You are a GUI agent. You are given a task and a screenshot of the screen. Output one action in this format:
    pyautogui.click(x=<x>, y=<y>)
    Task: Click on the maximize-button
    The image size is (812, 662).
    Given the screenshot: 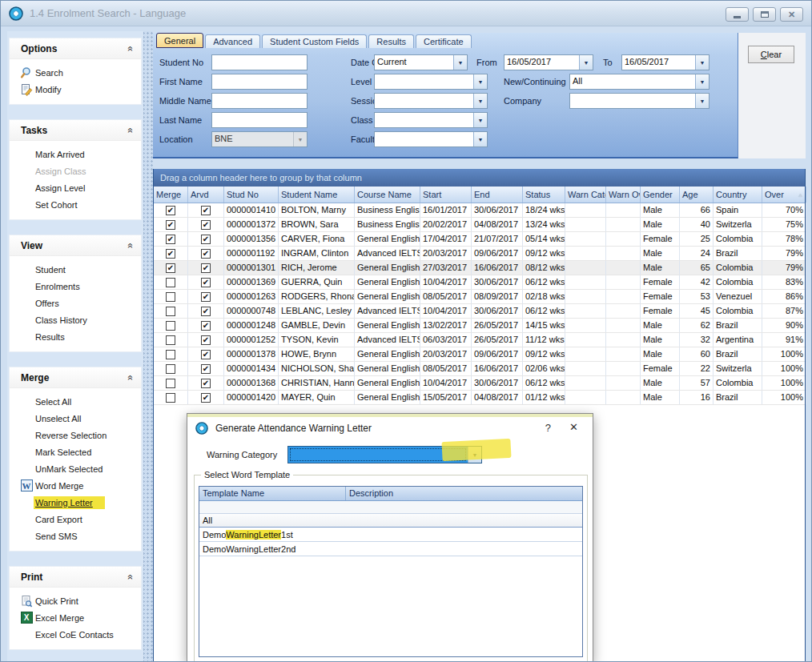 What is the action you would take?
    pyautogui.click(x=764, y=14)
    